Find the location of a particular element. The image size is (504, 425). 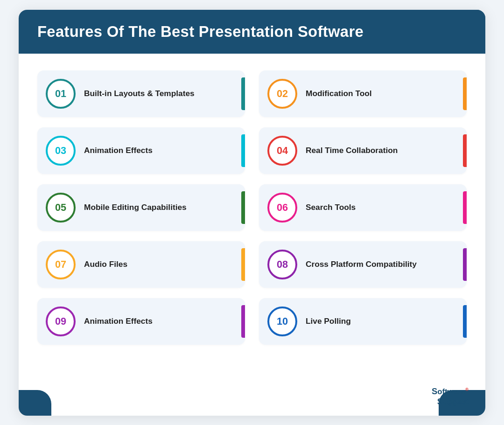

feature-card-06: 06Search Tools is located at coordinates (363, 208).